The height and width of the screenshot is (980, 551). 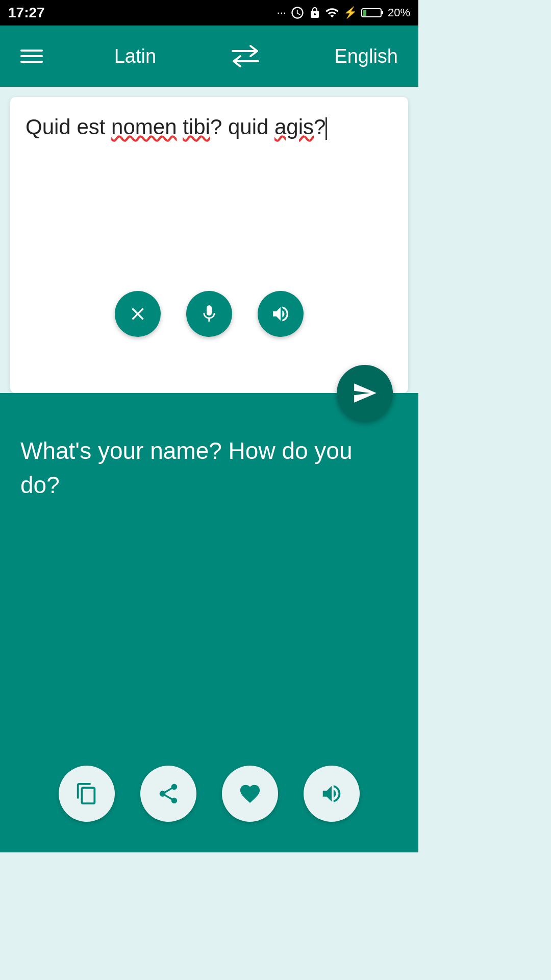 What do you see at coordinates (282, 13) in the screenshot?
I see `more-icon: ···` at bounding box center [282, 13].